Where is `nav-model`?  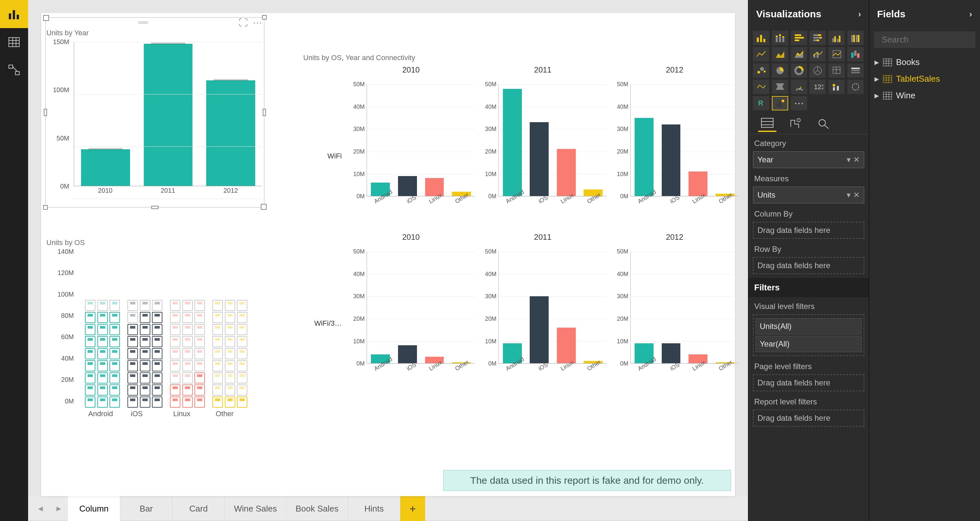 nav-model is located at coordinates (14, 70).